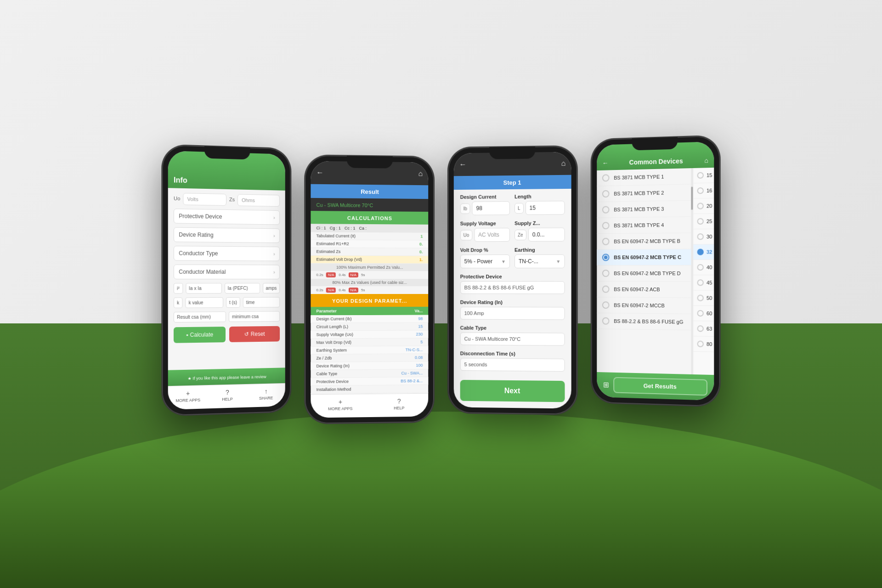 The width and height of the screenshot is (882, 588). What do you see at coordinates (259, 200) in the screenshot?
I see `zs-input: Ohms` at bounding box center [259, 200].